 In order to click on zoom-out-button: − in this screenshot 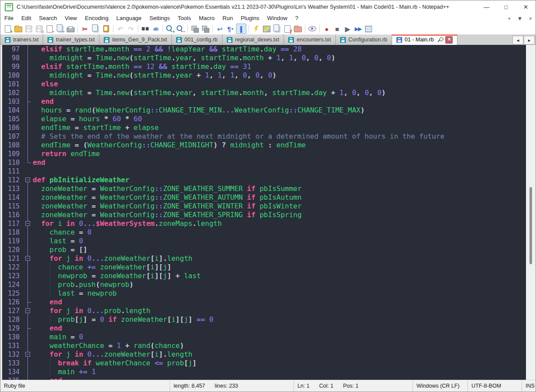, I will do `click(181, 29)`.